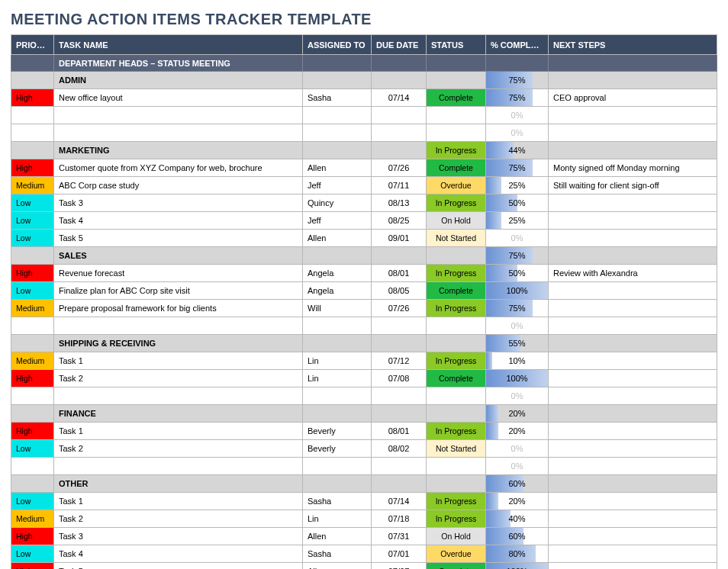  What do you see at coordinates (179, 484) in the screenshot?
I see `group-name: OTHER` at bounding box center [179, 484].